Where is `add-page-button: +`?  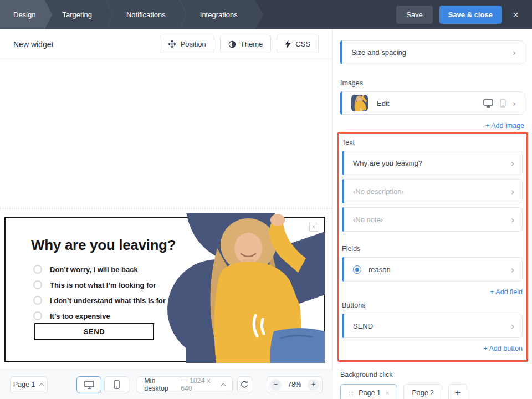
add-page-button: + is located at coordinates (458, 391).